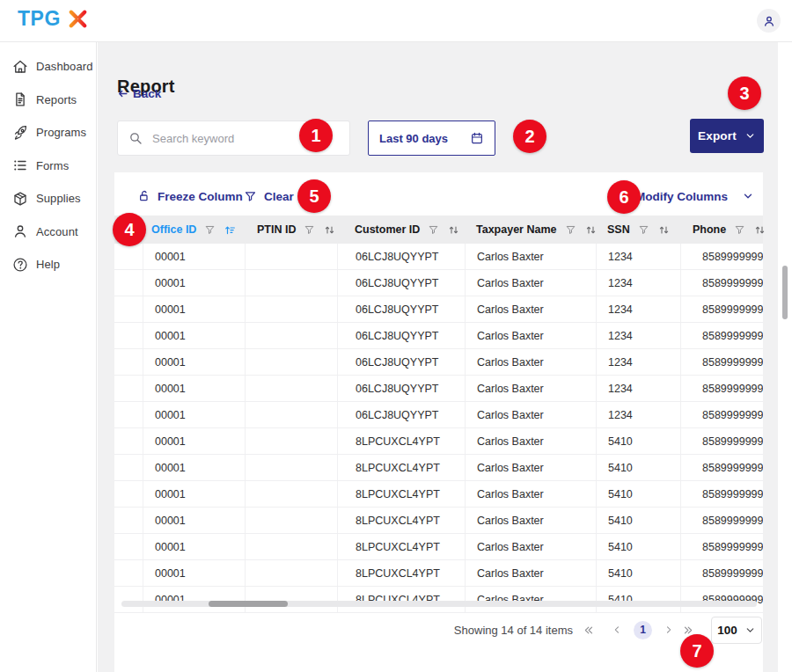  Describe the element at coordinates (48, 166) in the screenshot. I see `sidebar-item-forms: Forms` at that location.